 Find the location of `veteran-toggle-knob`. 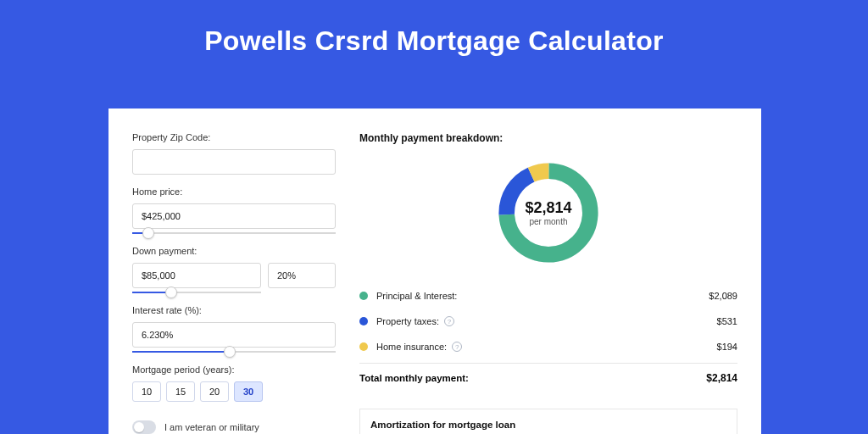

veteran-toggle-knob is located at coordinates (139, 427).